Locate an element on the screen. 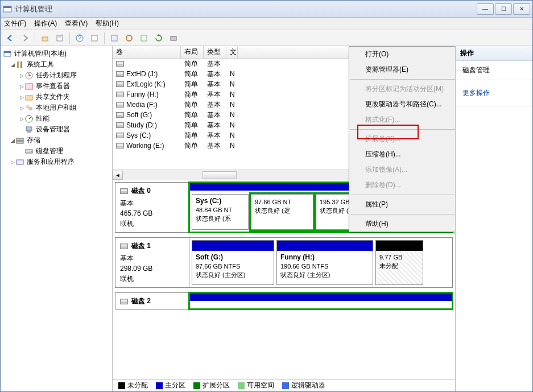  ctx-explorer: 资源管理器(E) is located at coordinates (403, 69).